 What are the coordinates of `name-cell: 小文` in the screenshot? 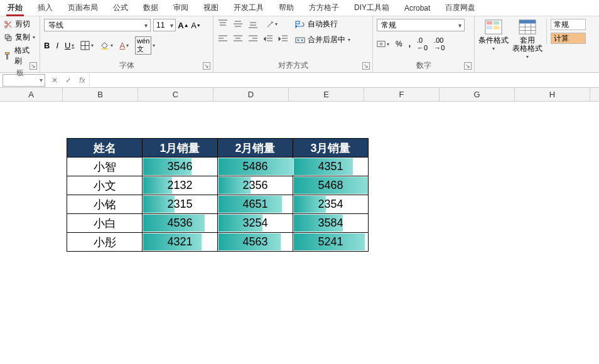 It's located at (105, 186).